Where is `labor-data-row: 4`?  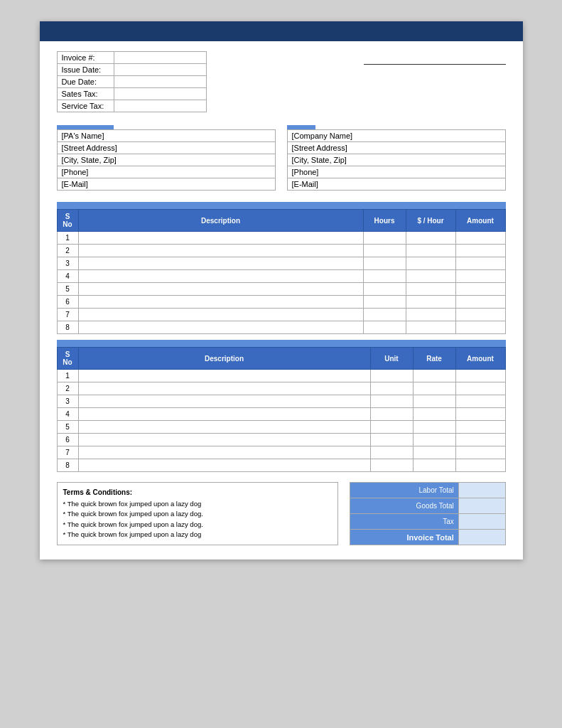
labor-data-row: 4 is located at coordinates (281, 277).